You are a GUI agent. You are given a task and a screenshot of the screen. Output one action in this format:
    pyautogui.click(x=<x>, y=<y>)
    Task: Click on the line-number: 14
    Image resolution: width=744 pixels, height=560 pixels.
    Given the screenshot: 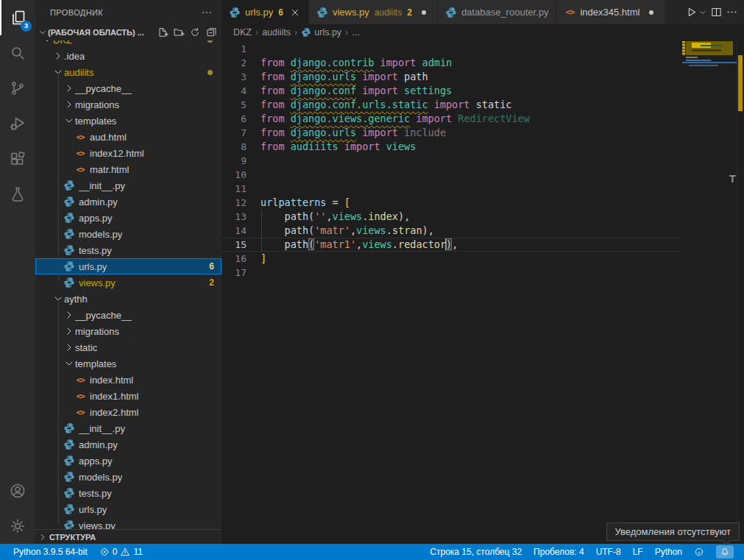 What is the action you would take?
    pyautogui.click(x=234, y=231)
    